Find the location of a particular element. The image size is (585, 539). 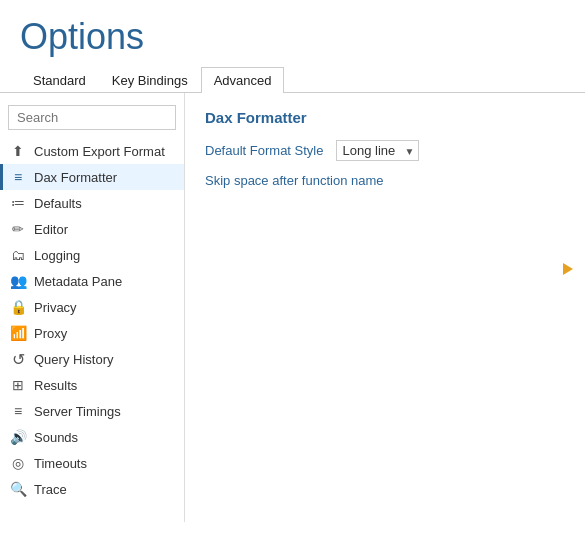

sidebar-item-timeouts: ◎ Timeouts is located at coordinates (92, 463).